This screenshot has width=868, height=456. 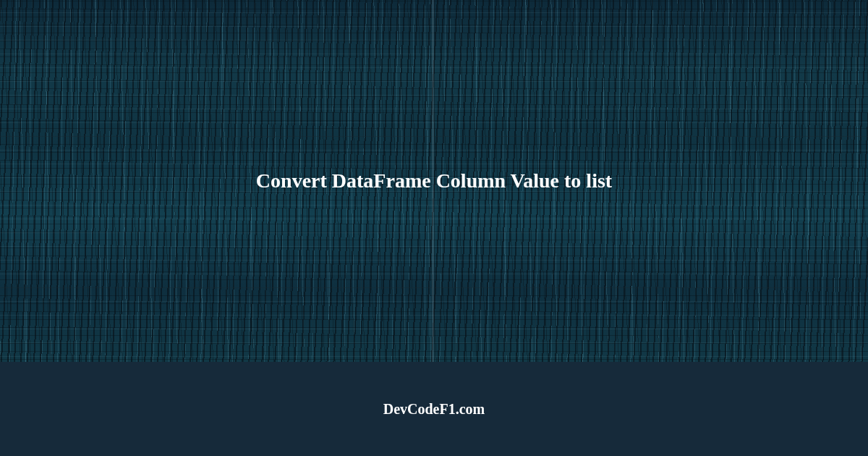 I want to click on brand-label: DevCodeF1.com, so click(x=434, y=410).